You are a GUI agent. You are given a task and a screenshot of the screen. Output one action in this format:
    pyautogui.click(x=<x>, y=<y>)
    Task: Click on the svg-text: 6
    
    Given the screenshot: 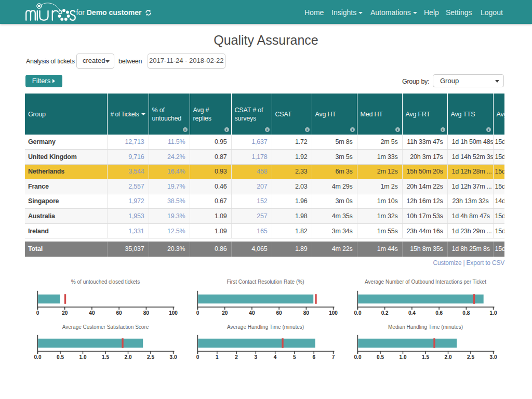 What is the action you would take?
    pyautogui.click(x=314, y=357)
    